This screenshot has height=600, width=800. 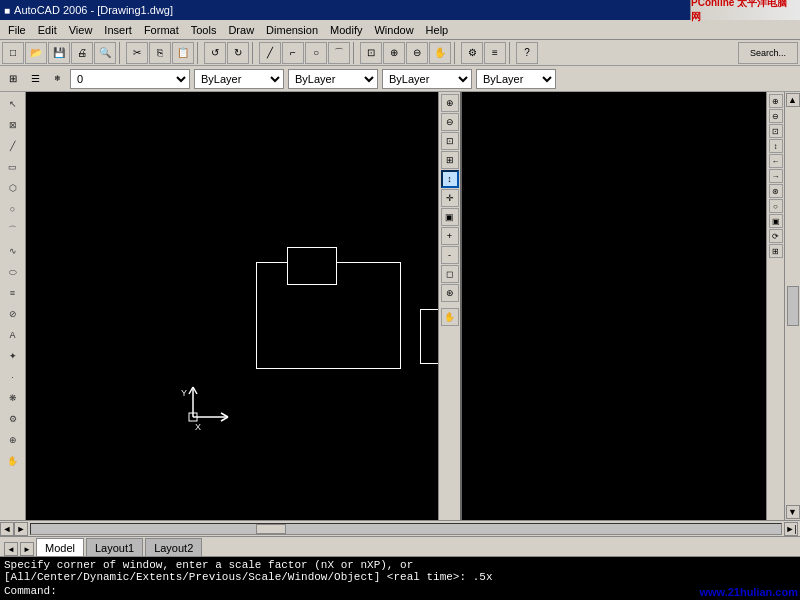 I want to click on spline-tool: ∿, so click(x=13, y=251).